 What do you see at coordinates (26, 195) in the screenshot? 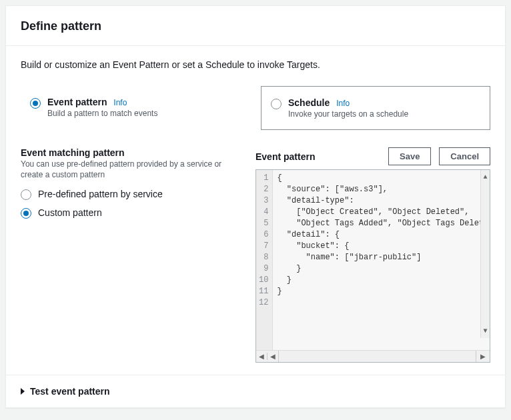
I see `radio-predefined` at bounding box center [26, 195].